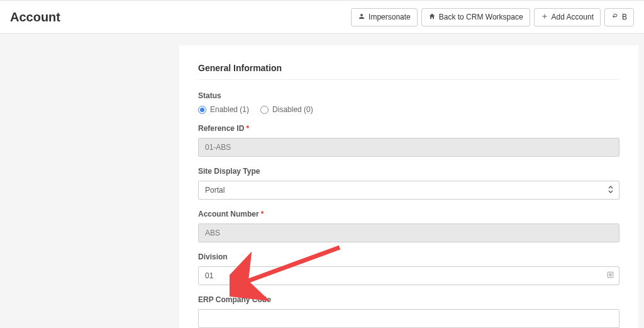 The width and height of the screenshot is (644, 328). What do you see at coordinates (409, 147) in the screenshot?
I see `reference-id-input: 01-ABS` at bounding box center [409, 147].